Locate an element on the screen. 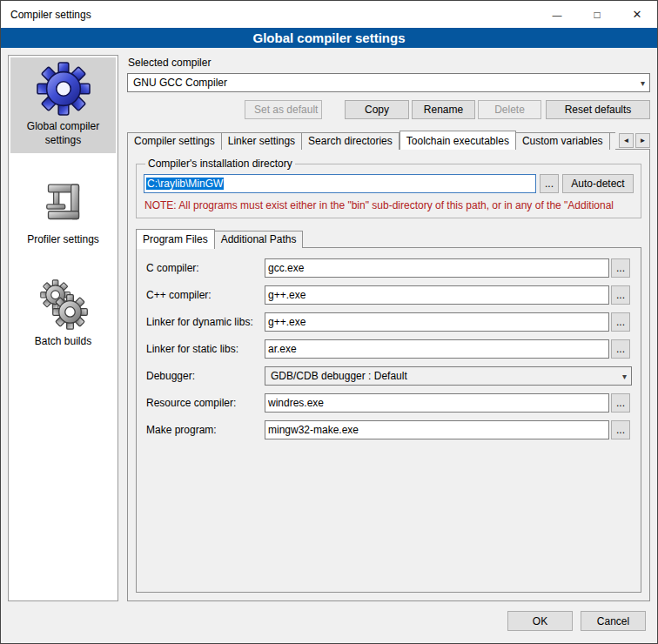 The height and width of the screenshot is (644, 658). reset-defaults-button: Reset defaults is located at coordinates (598, 110).